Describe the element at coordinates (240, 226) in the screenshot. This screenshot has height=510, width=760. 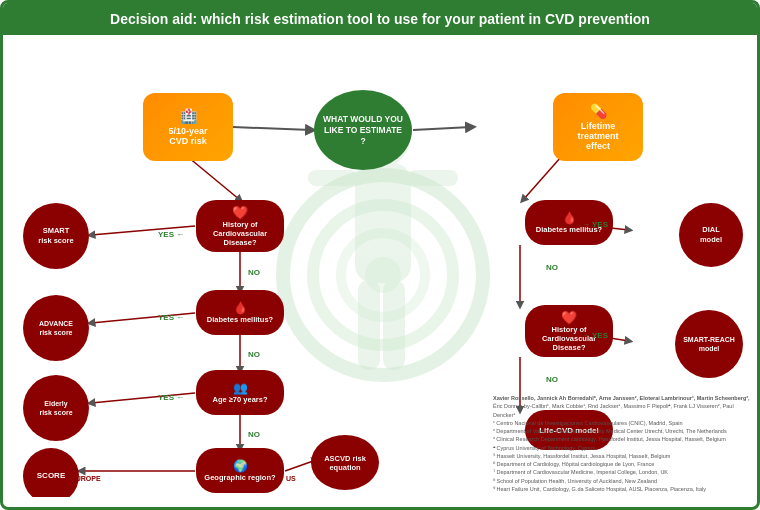
I see `hist-cv-left-box: ❤️ History of Cardiovascular Disease?` at that location.